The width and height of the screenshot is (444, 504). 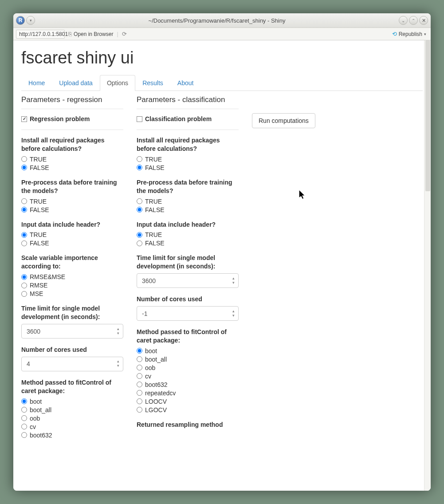 I want to click on cls-method-cv: cv, so click(x=188, y=376).